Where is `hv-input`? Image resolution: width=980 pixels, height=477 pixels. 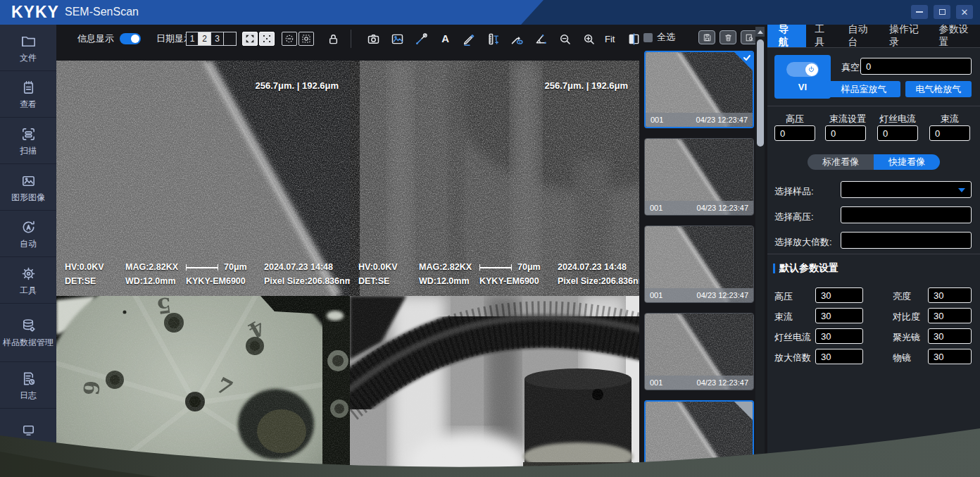 hv-input is located at coordinates (795, 133).